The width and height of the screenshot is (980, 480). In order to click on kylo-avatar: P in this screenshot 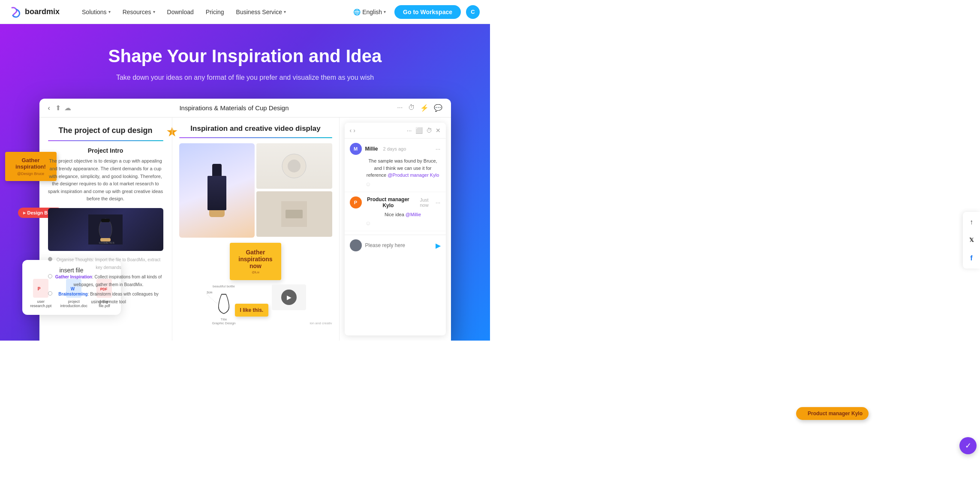, I will do `click(356, 202)`.